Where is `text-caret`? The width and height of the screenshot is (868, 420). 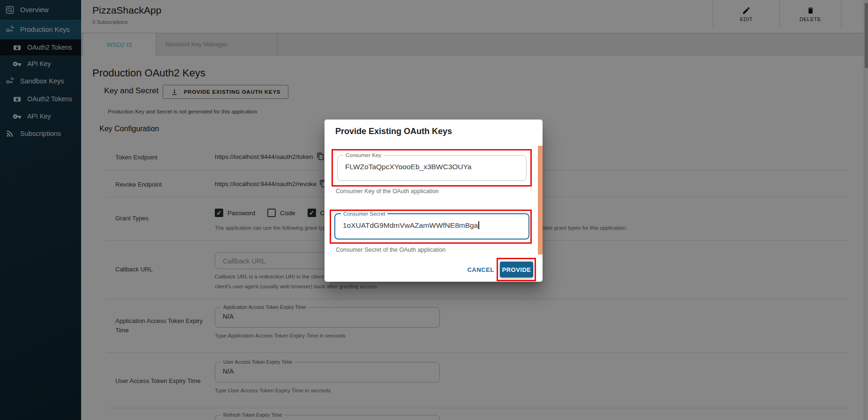
text-caret is located at coordinates (479, 225).